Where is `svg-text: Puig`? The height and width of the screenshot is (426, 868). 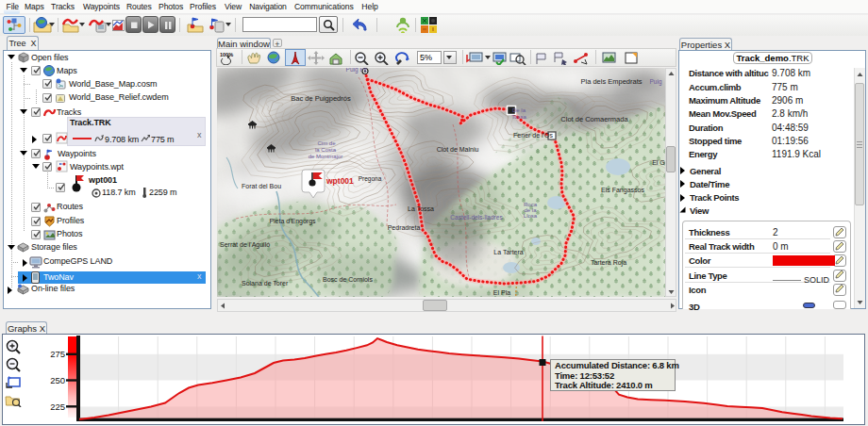 svg-text: Puig is located at coordinates (655, 82).